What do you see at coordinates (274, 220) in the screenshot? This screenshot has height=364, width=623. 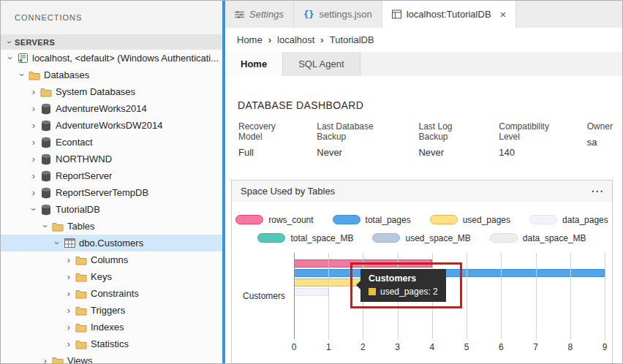 I see `legend-item-rows-count: rows_count` at bounding box center [274, 220].